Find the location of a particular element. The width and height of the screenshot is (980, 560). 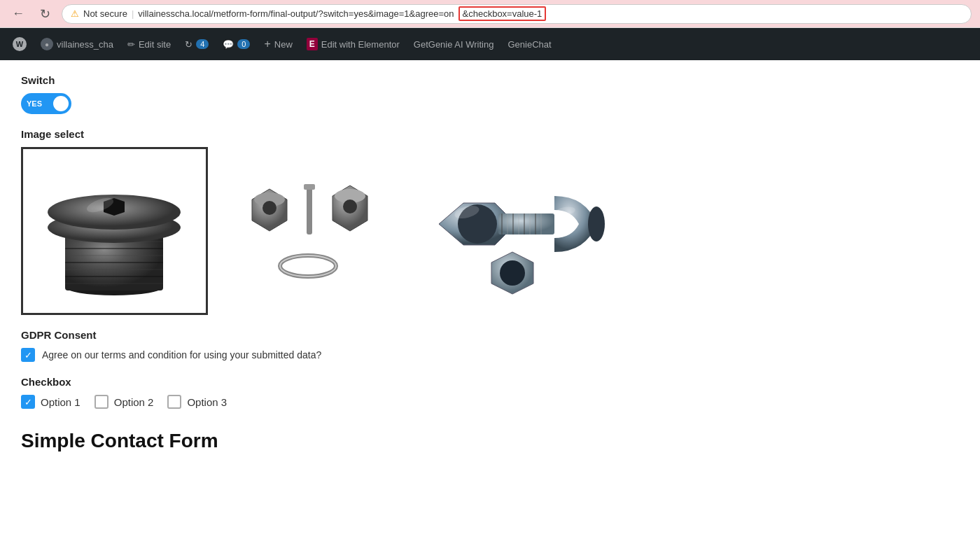

edit-elementor-label: Edit with Elementor is located at coordinates (360, 45).